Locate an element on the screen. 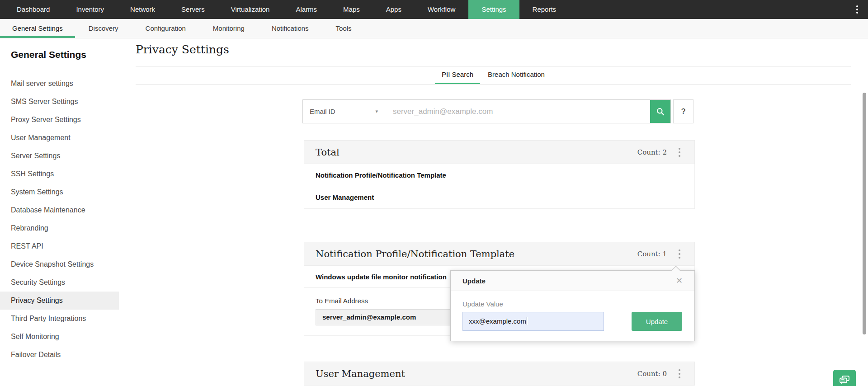 The image size is (868, 386). page-title: Privacy Settings is located at coordinates (183, 50).